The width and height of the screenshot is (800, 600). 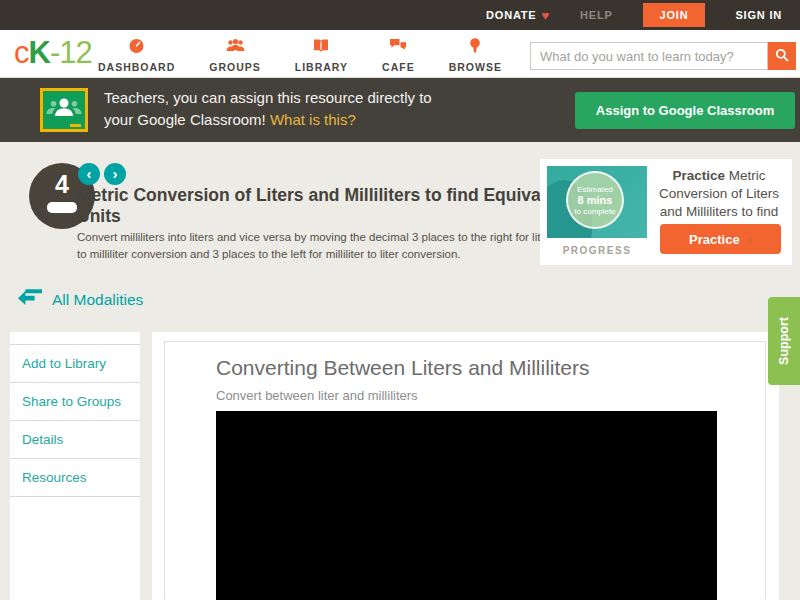 What do you see at coordinates (597, 250) in the screenshot?
I see `progress-label: PROGRESS` at bounding box center [597, 250].